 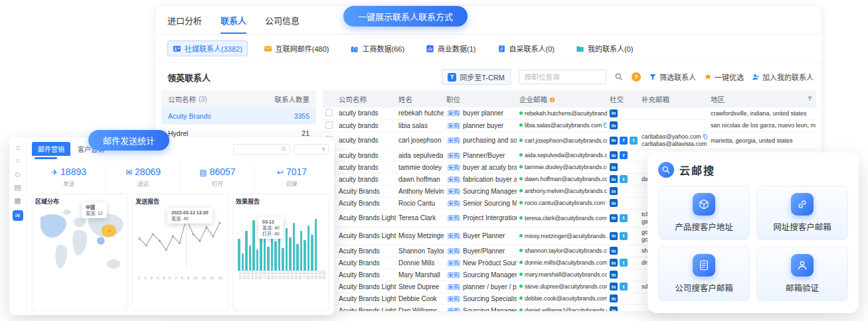 I want to click on position-search-input, so click(x=563, y=77).